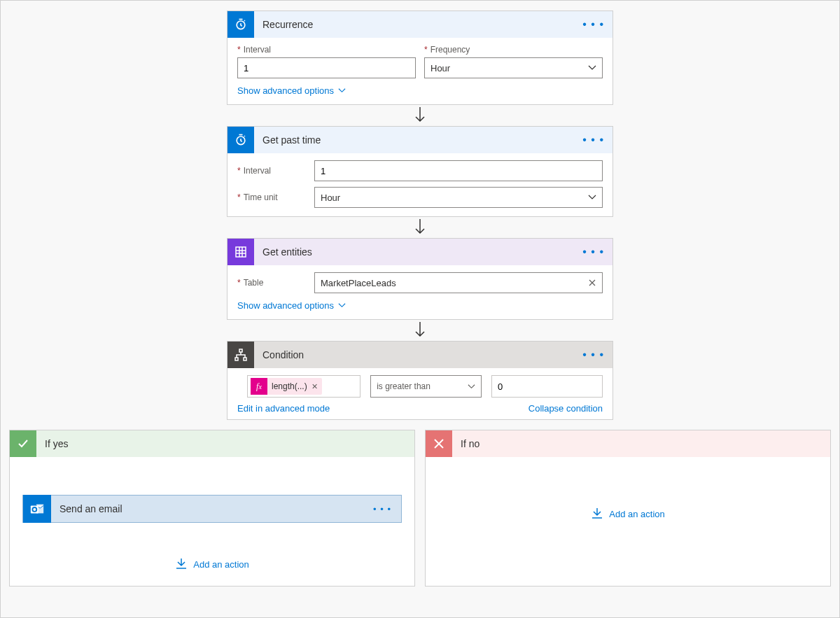 This screenshot has width=840, height=618. I want to click on check-icon, so click(23, 444).